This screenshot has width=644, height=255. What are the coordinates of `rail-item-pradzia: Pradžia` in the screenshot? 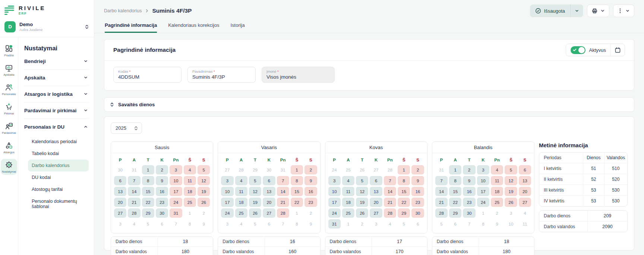 It's located at (9, 51).